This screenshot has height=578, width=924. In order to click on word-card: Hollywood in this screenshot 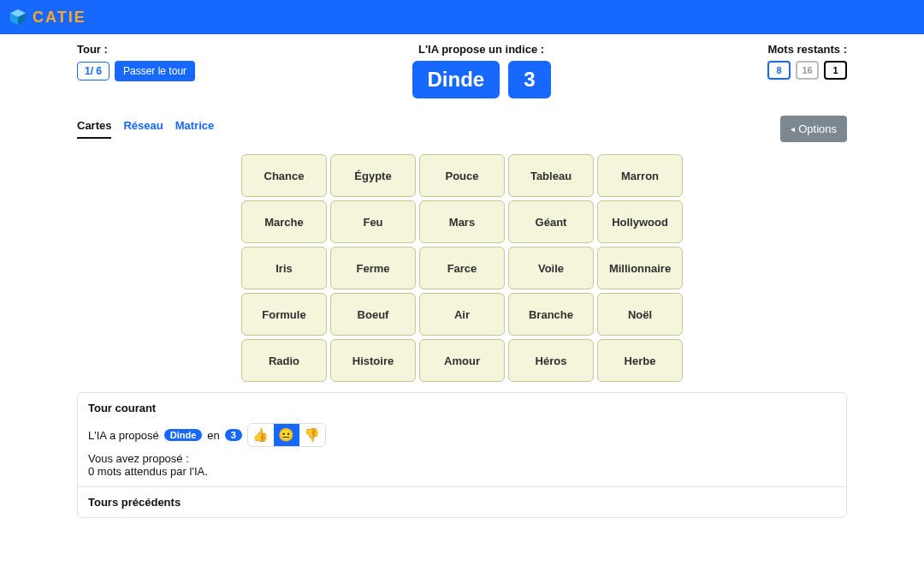, I will do `click(640, 222)`.